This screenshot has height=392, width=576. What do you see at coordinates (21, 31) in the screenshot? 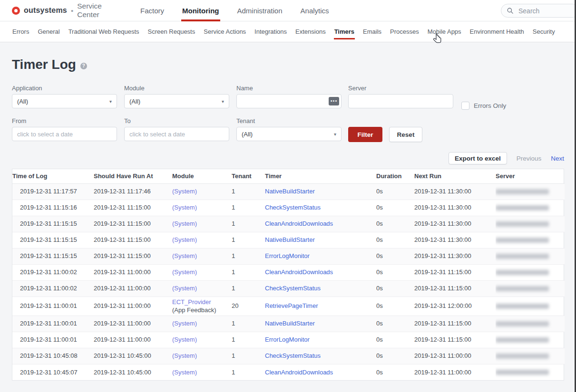
I see `tab: Errors` at bounding box center [21, 31].